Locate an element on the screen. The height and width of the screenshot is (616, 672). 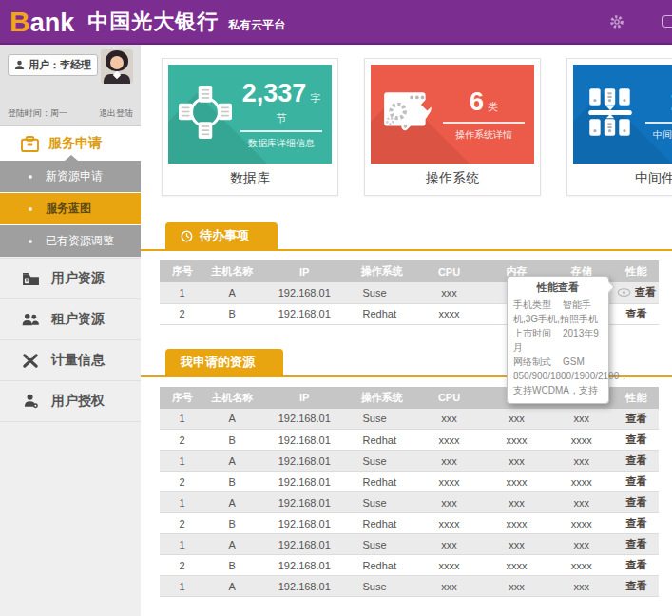
sidebar-item-user-resources: 用户资源 is located at coordinates (70, 279).